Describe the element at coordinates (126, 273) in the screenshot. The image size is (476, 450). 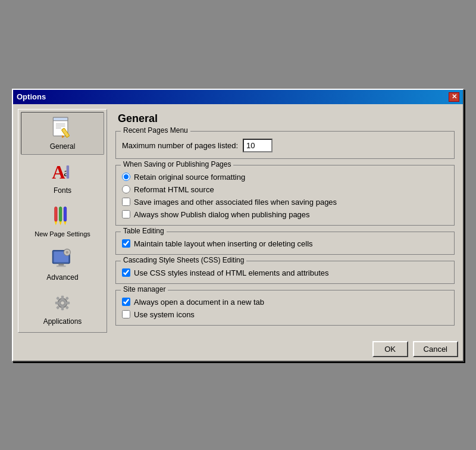
I see `use-css-checkbox` at that location.